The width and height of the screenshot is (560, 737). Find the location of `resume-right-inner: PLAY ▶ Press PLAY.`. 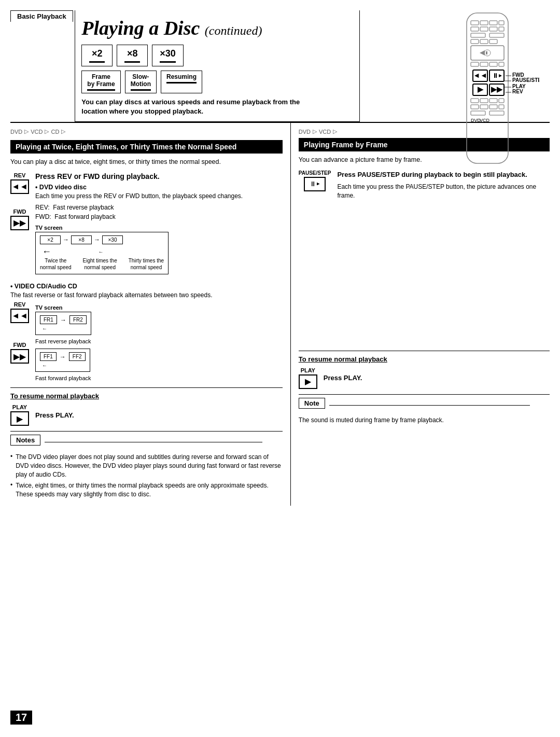

resume-right-inner: PLAY ▶ Press PLAY. is located at coordinates (424, 378).